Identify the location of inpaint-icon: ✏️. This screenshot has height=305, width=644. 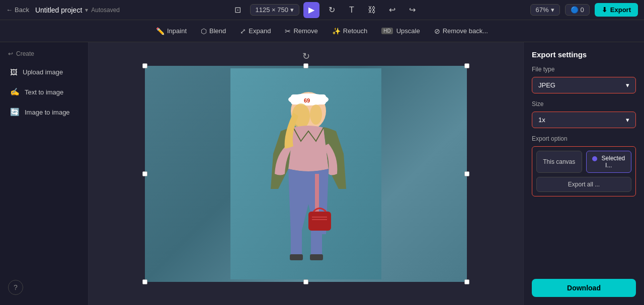
(160, 31).